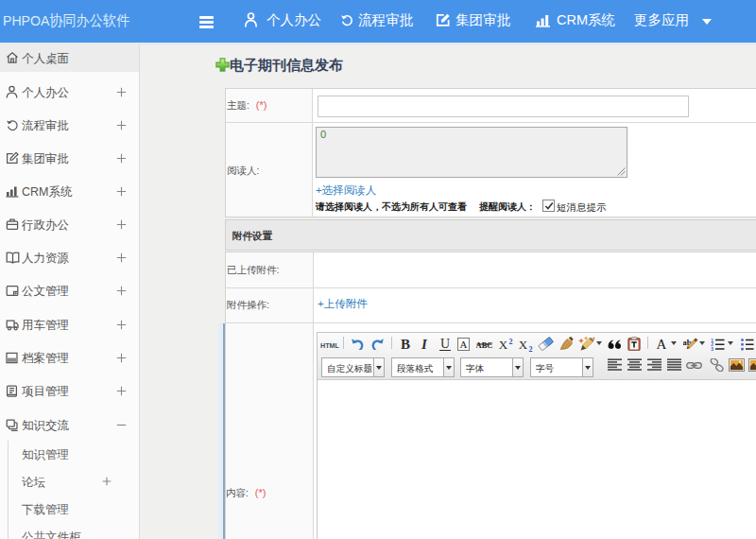 The height and width of the screenshot is (539, 756). Describe the element at coordinates (424, 344) in the screenshot. I see `svg-text: I` at that location.